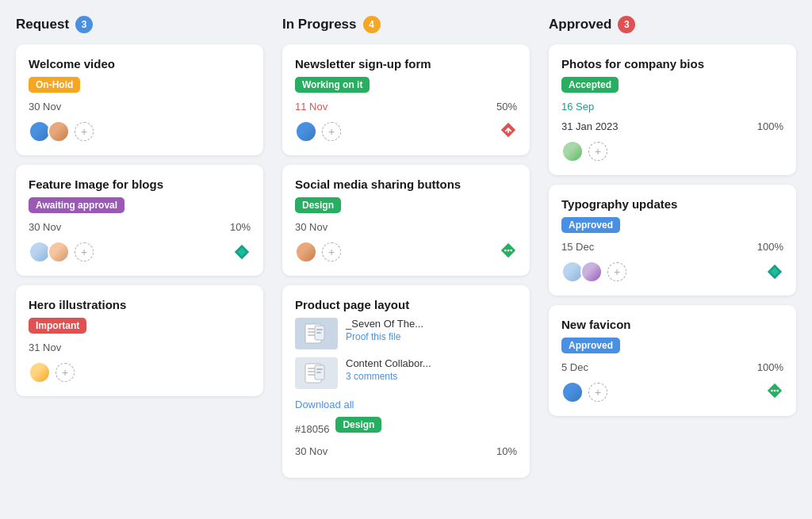  What do you see at coordinates (406, 220) in the screenshot?
I see `card-social-media: Social media sharing buttons Design 30 N…` at bounding box center [406, 220].